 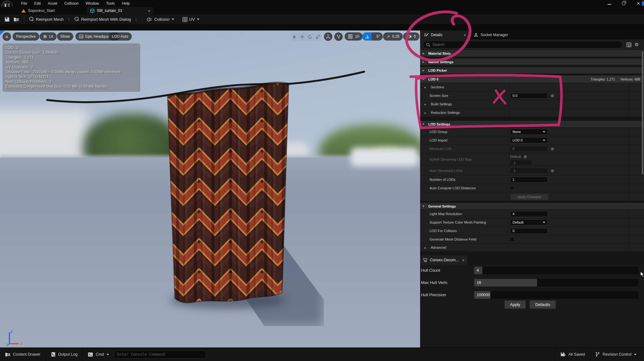 What do you see at coordinates (532, 113) in the screenshot?
I see `row-reduction-settings: ▸ Reduction Settings` at bounding box center [532, 113].